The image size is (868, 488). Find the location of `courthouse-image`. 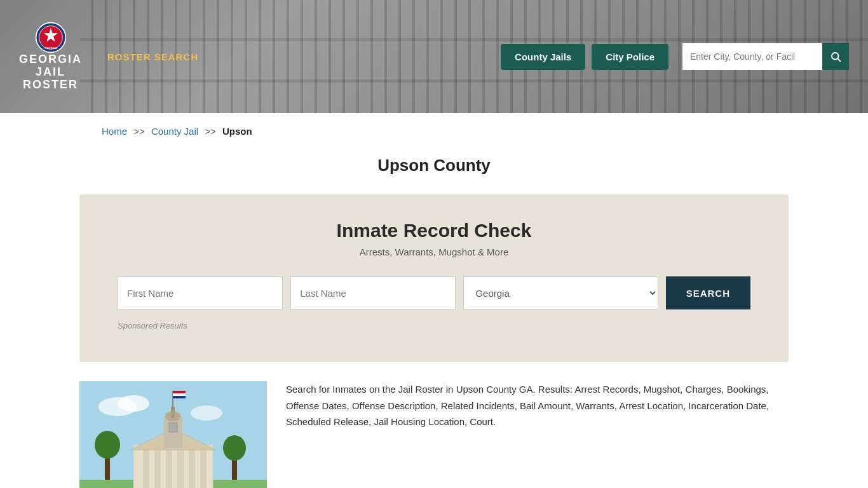

courthouse-image is located at coordinates (173, 435).